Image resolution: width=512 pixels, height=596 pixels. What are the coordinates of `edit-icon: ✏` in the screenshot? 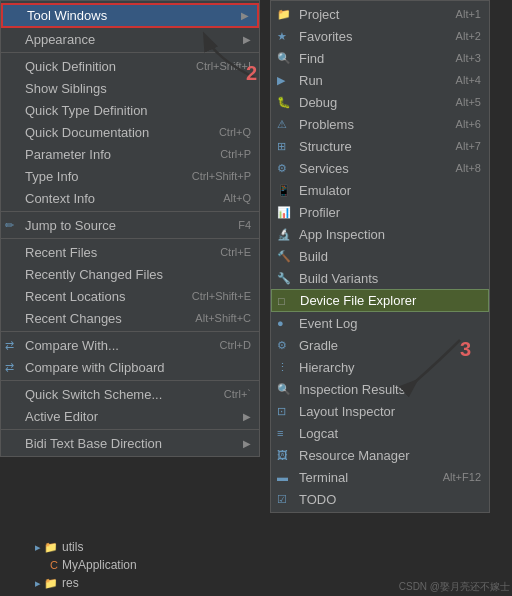 It's located at (10, 226).